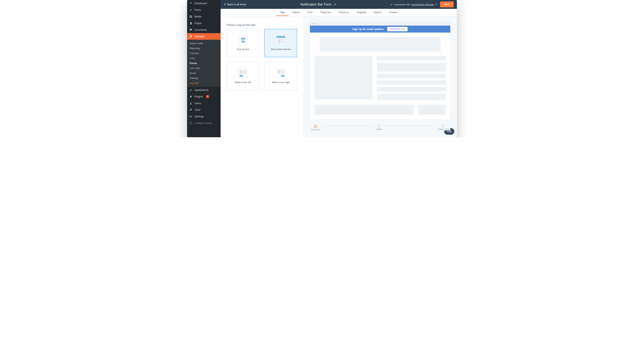 The image size is (644, 344). Describe the element at coordinates (191, 16) in the screenshot. I see `media-icon` at that location.